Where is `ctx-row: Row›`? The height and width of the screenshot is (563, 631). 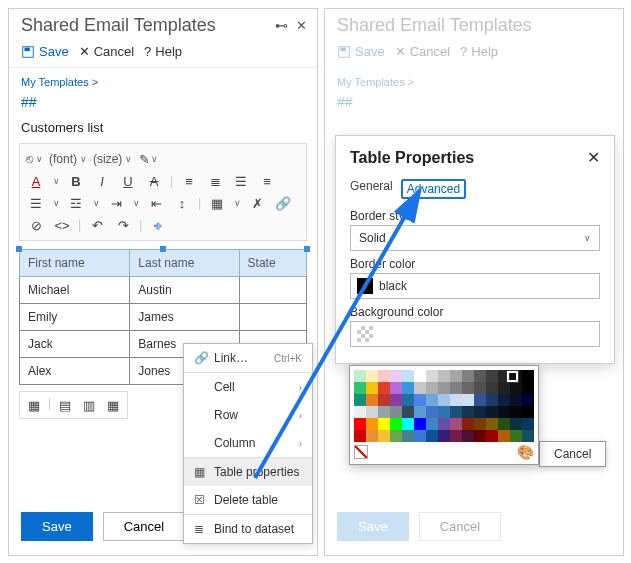 ctx-row: Row› is located at coordinates (248, 415).